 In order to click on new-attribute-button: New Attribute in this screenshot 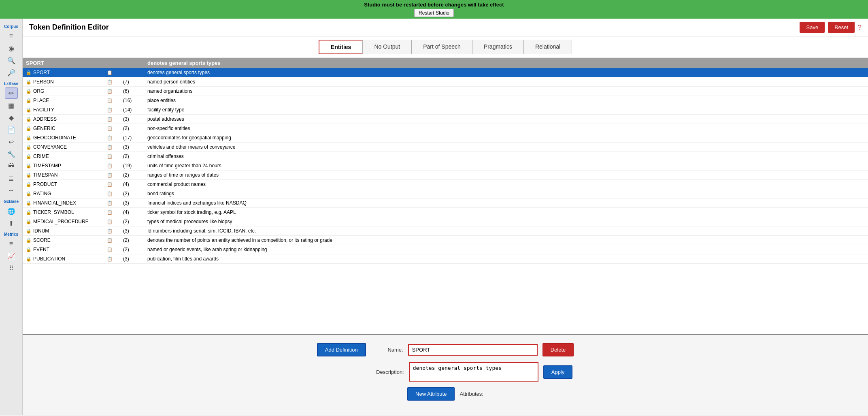, I will do `click(431, 394)`.